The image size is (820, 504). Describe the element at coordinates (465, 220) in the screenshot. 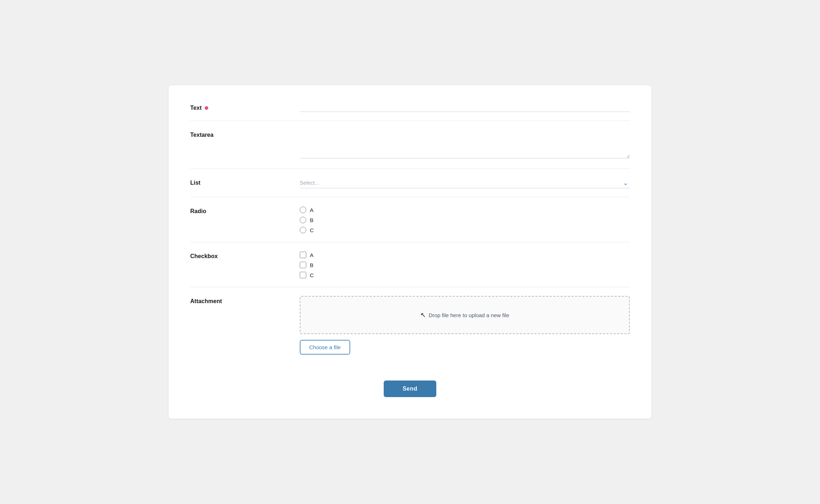

I see `radio-item-b: B` at that location.